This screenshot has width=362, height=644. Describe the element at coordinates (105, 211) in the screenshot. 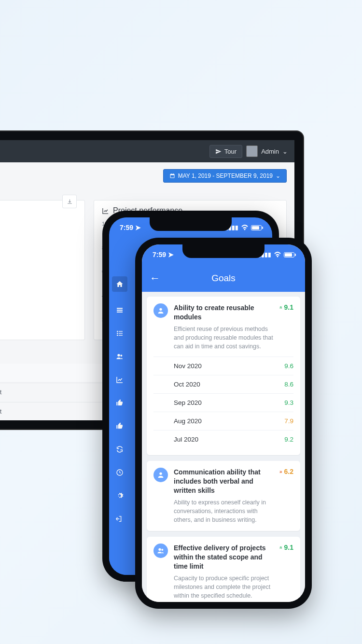

I see `chart-icon` at that location.